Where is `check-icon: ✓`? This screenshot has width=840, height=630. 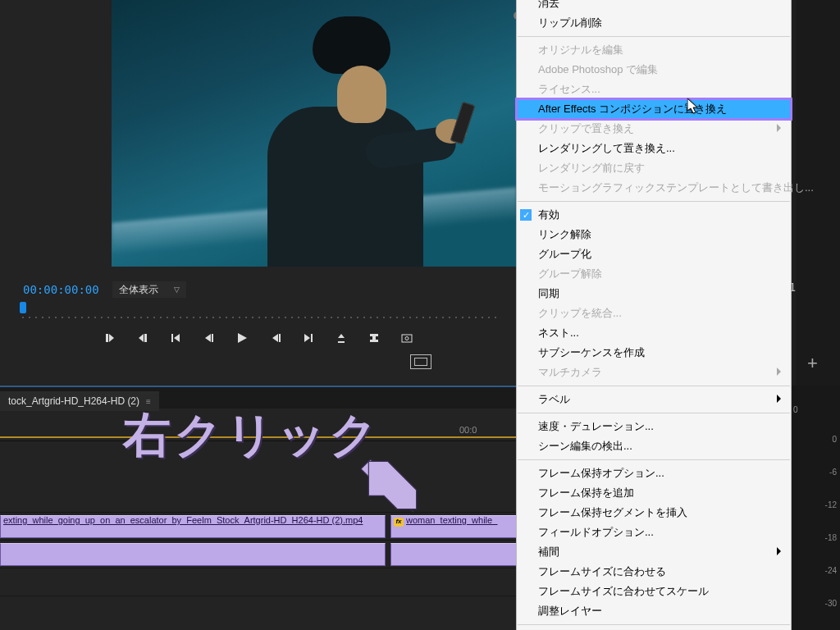
check-icon: ✓ is located at coordinates (526, 215).